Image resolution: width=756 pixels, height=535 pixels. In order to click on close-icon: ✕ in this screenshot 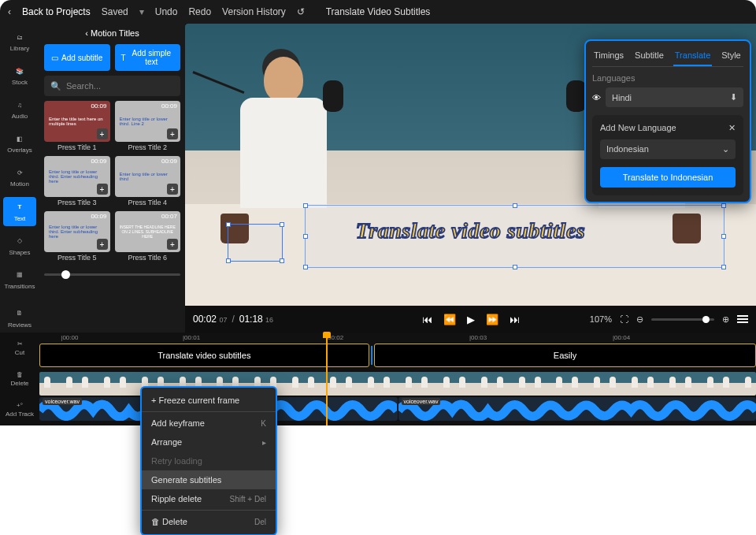, I will do `click(732, 128)`.